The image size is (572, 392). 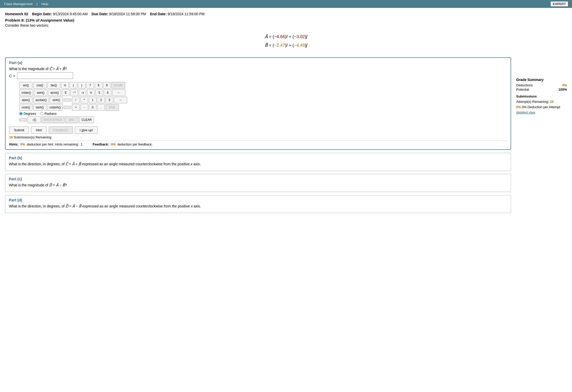 I want to click on submit-button: Submit, so click(x=19, y=130).